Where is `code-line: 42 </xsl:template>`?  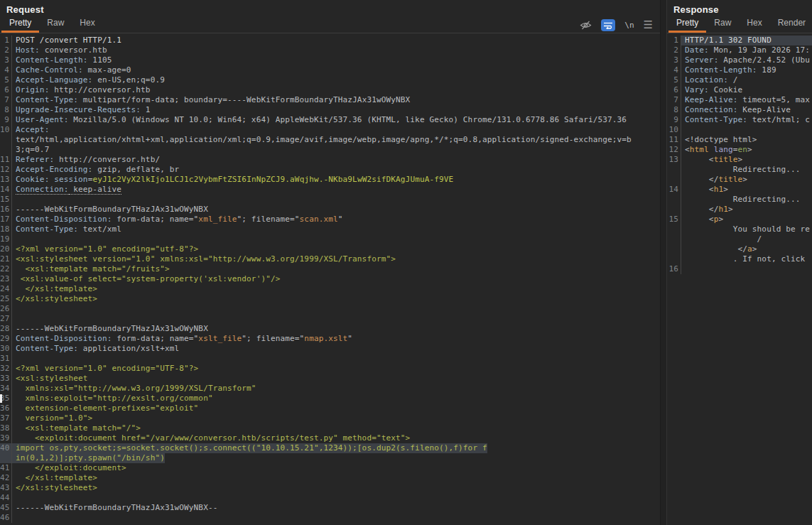 code-line: 42 </xsl:template> is located at coordinates (330, 478).